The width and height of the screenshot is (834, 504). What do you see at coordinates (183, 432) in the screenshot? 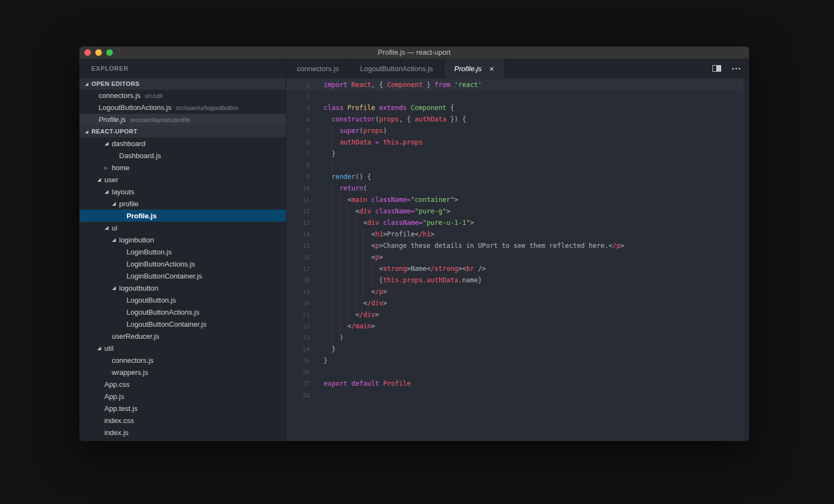
I see `file-index.js: index.js` at bounding box center [183, 432].